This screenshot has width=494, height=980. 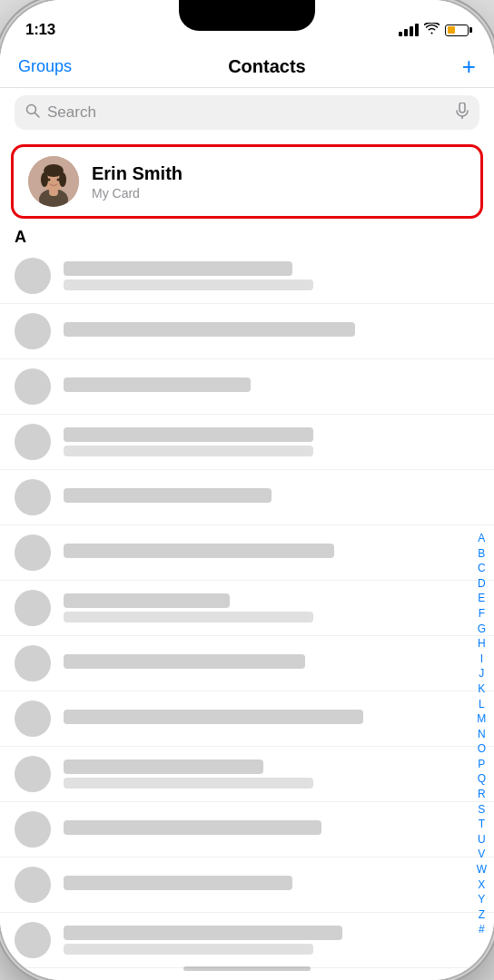 What do you see at coordinates (481, 569) in the screenshot?
I see `alpha-letter-c: C` at bounding box center [481, 569].